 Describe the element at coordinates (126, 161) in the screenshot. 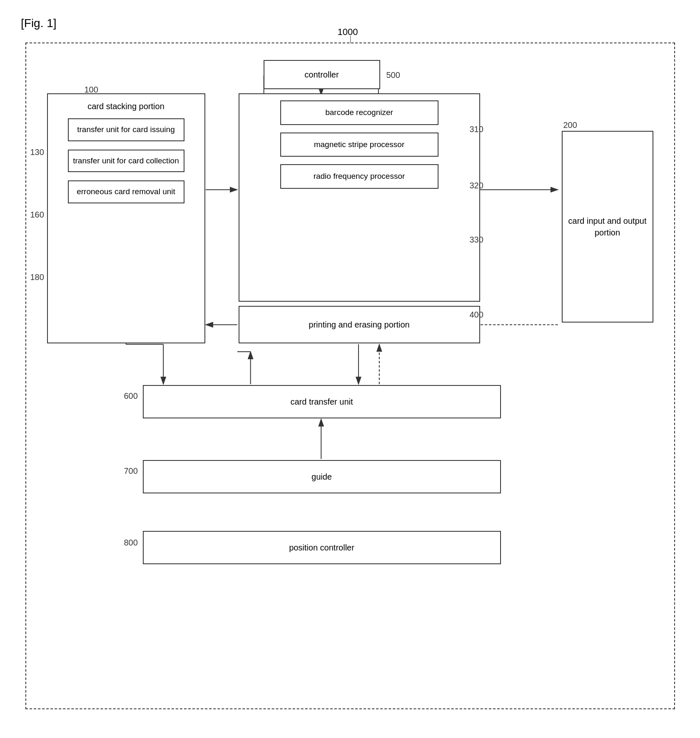

I see `transfer-collection-box: transfer unit for card collection` at that location.